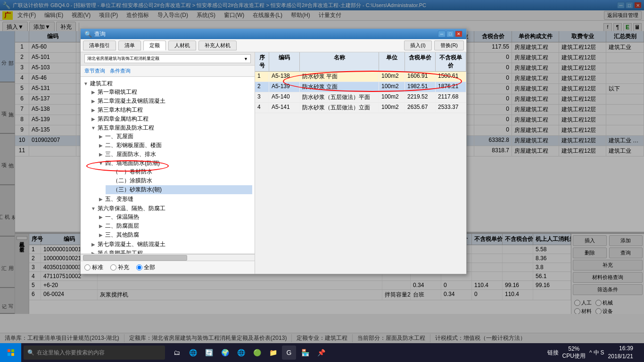  What do you see at coordinates (241, 353) in the screenshot?
I see `taskbar-icon-5: 🌐` at bounding box center [241, 353].